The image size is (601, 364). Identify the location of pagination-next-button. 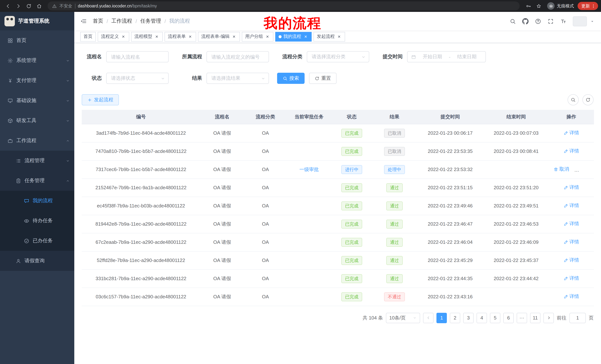
(549, 318).